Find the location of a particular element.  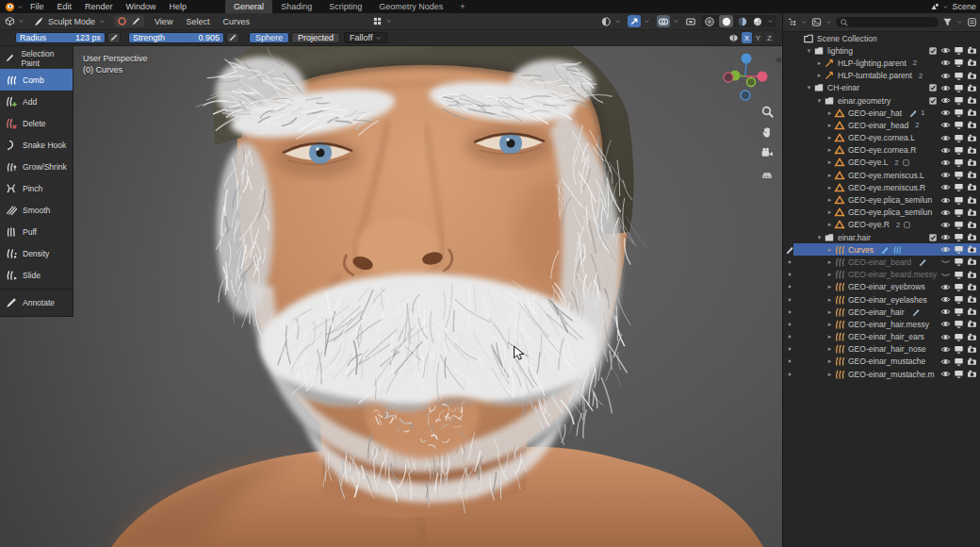

mode-dropdown: Sculpt Mode is located at coordinates (70, 21).